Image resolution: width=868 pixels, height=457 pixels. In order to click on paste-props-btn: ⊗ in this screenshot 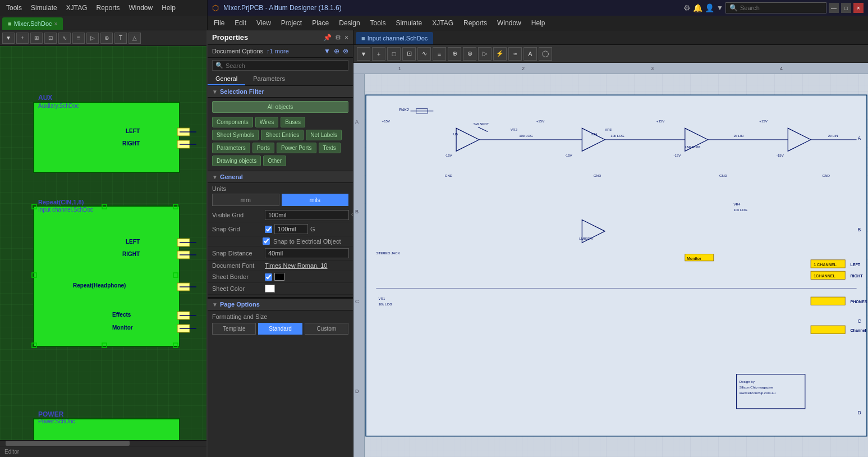, I will do `click(346, 51)`.